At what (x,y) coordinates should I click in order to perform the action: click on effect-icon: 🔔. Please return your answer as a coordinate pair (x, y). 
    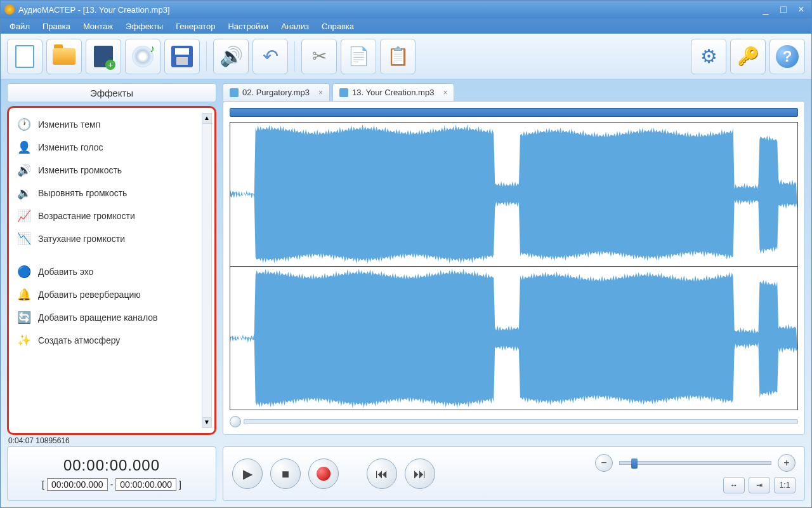
    Looking at the image, I should click on (24, 295).